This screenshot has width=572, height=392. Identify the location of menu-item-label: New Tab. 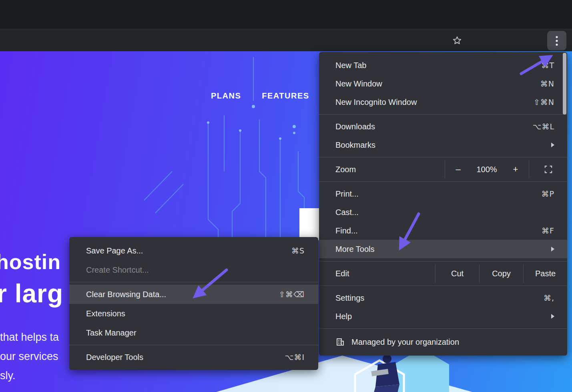
(438, 66).